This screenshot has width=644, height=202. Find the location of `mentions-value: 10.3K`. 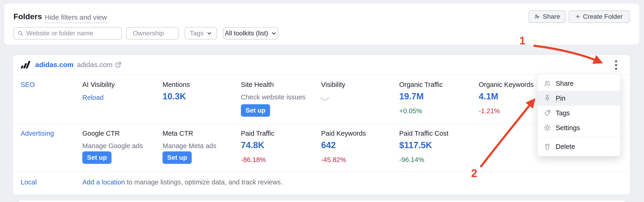

mentions-value: 10.3K is located at coordinates (174, 97).